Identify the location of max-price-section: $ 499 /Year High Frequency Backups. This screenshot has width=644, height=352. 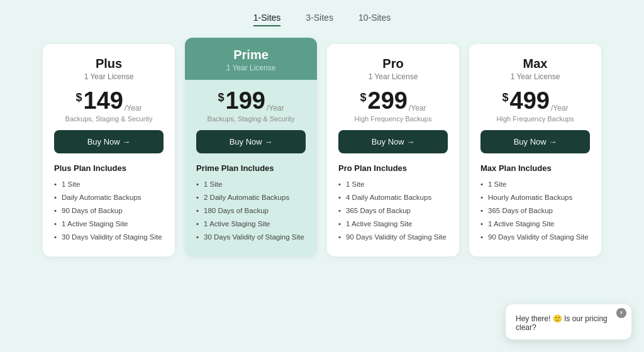
(535, 106).